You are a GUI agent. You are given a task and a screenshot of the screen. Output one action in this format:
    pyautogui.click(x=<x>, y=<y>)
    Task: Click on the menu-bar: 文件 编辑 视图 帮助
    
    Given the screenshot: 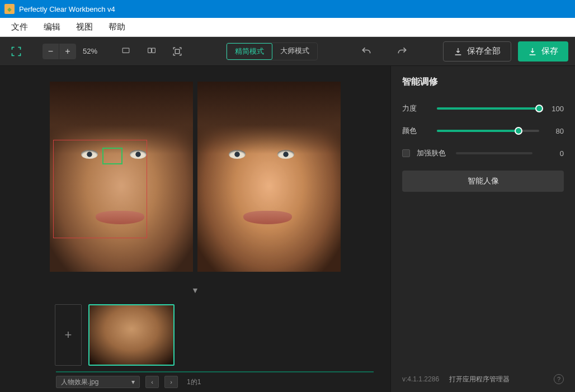 What is the action you would take?
    pyautogui.click(x=288, y=27)
    